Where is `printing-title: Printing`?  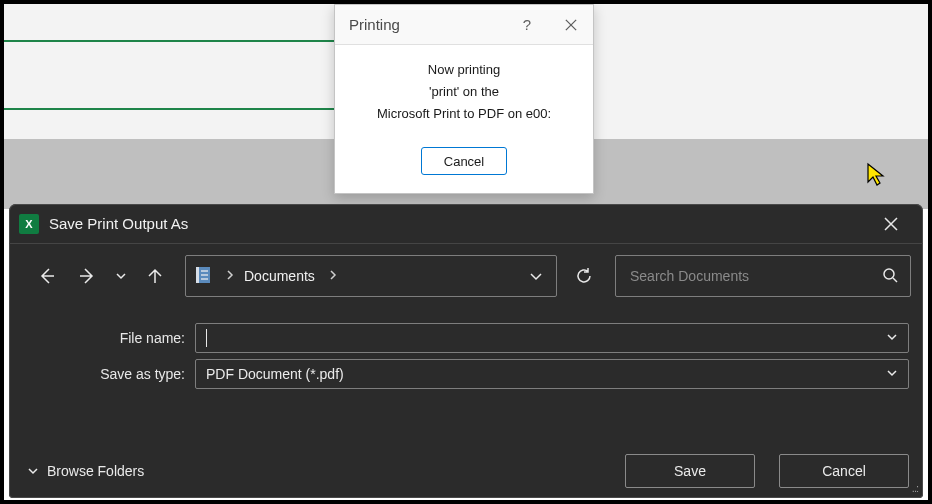
printing-title: Printing is located at coordinates (374, 24).